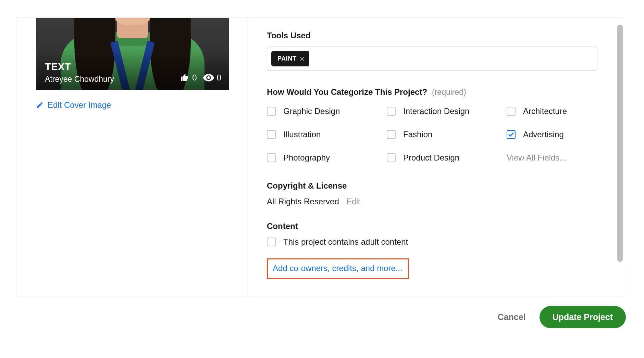 The image size is (644, 358). What do you see at coordinates (303, 202) in the screenshot?
I see `license-value: All Rights Reserved` at bounding box center [303, 202].